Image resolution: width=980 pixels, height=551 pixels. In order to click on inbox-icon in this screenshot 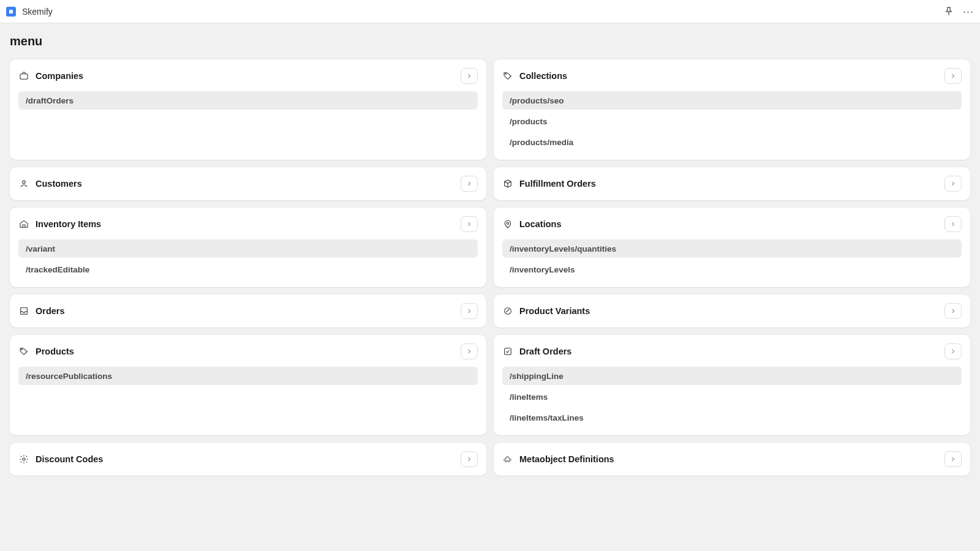, I will do `click(24, 311)`.